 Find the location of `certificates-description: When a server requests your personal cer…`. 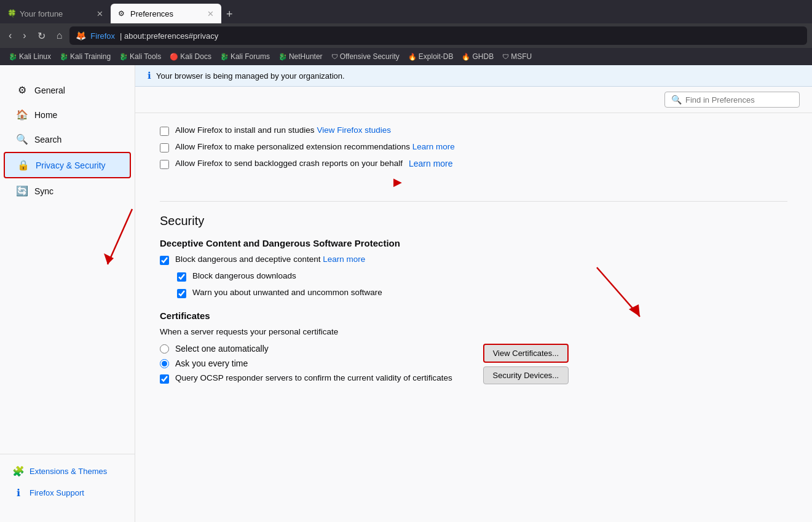

certificates-description: When a server requests your personal cer… is located at coordinates (473, 332).